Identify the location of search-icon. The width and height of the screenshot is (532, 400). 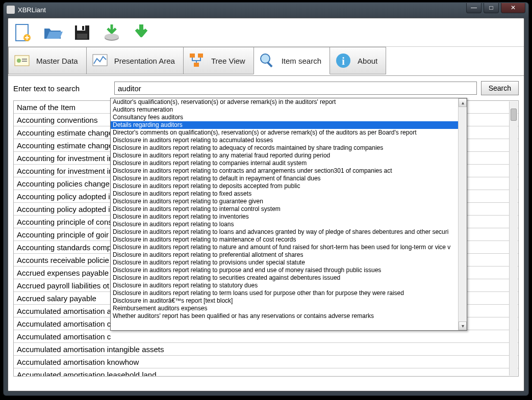
(267, 61).